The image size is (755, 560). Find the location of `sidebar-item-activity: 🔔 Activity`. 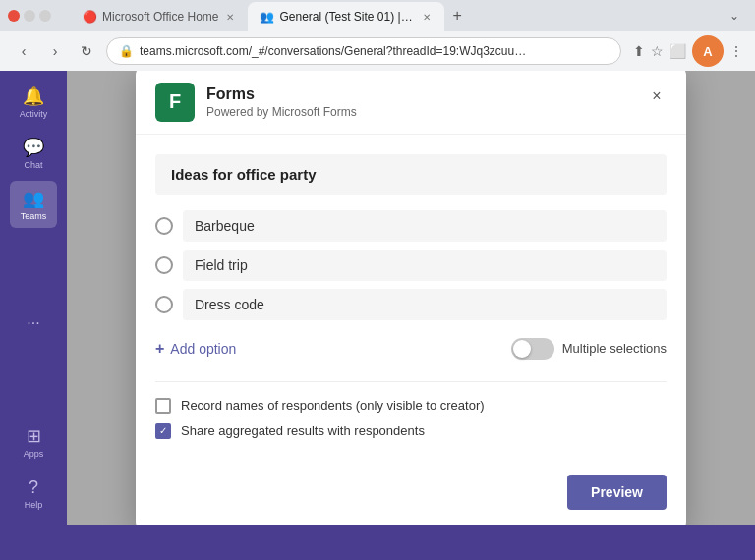

sidebar-item-activity: 🔔 Activity is located at coordinates (33, 102).